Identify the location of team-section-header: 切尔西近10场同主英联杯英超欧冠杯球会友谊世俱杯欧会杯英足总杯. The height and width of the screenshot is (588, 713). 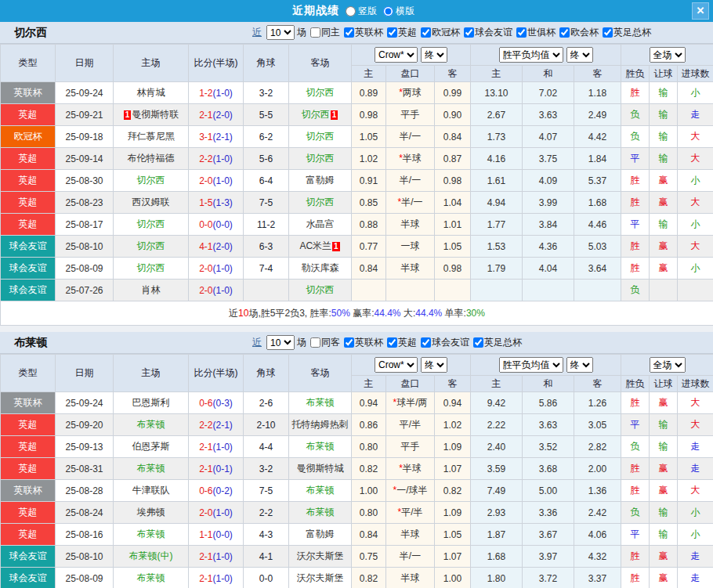
(356, 33).